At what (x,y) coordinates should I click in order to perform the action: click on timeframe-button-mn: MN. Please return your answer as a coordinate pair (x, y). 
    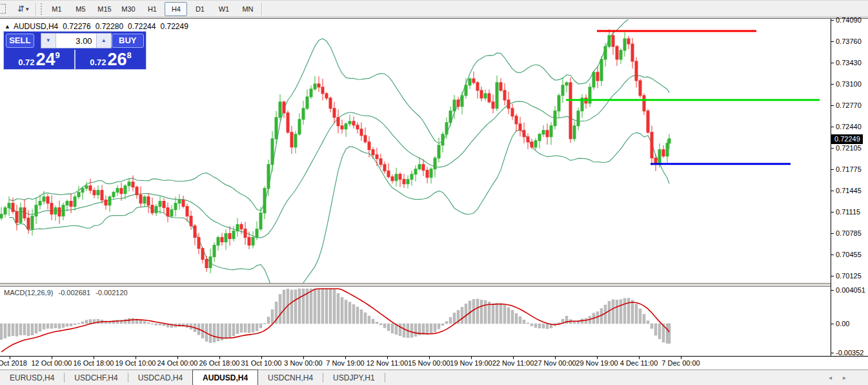
    Looking at the image, I should click on (248, 9).